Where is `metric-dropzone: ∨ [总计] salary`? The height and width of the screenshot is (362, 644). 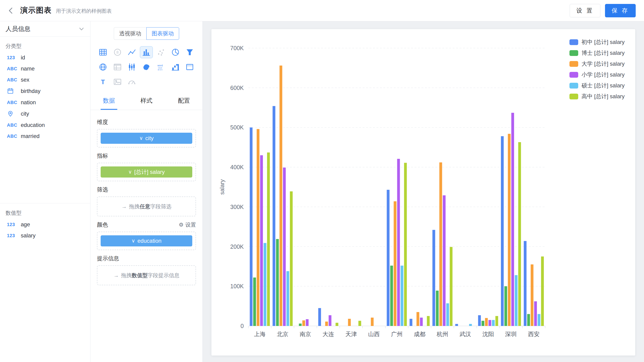 metric-dropzone: ∨ [总计] salary is located at coordinates (146, 172).